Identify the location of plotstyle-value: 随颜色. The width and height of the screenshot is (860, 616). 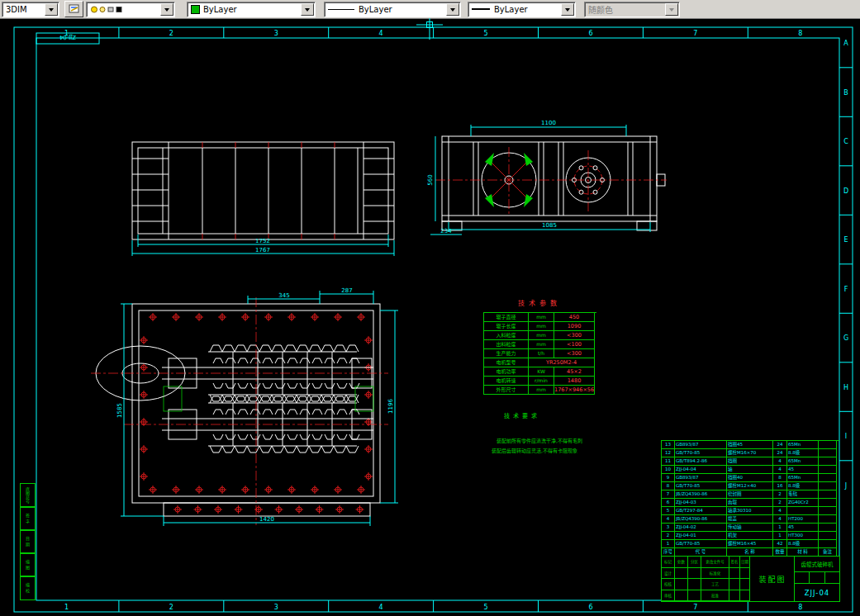
(601, 10).